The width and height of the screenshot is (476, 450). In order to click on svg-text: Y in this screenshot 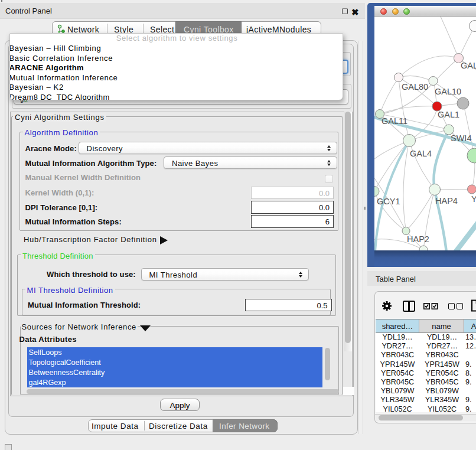, I will do `click(474, 199)`.